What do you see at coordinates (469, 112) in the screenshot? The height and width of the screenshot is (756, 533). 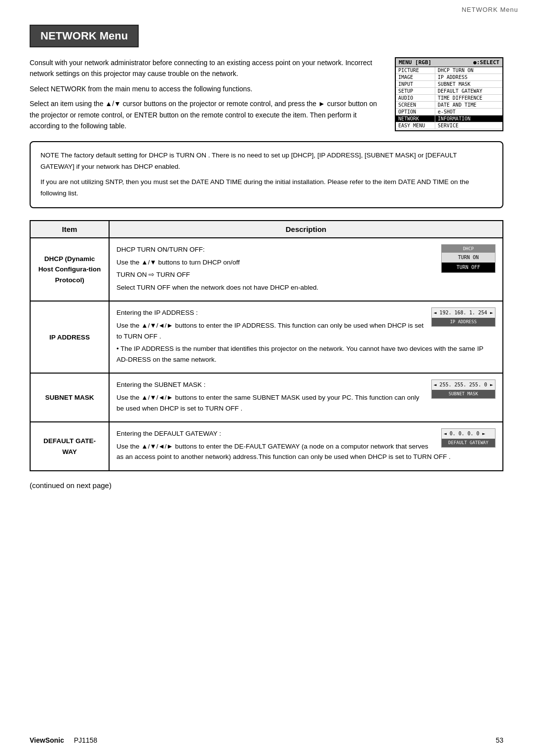 I see `menu-col-right: e-SHOT` at bounding box center [469, 112].